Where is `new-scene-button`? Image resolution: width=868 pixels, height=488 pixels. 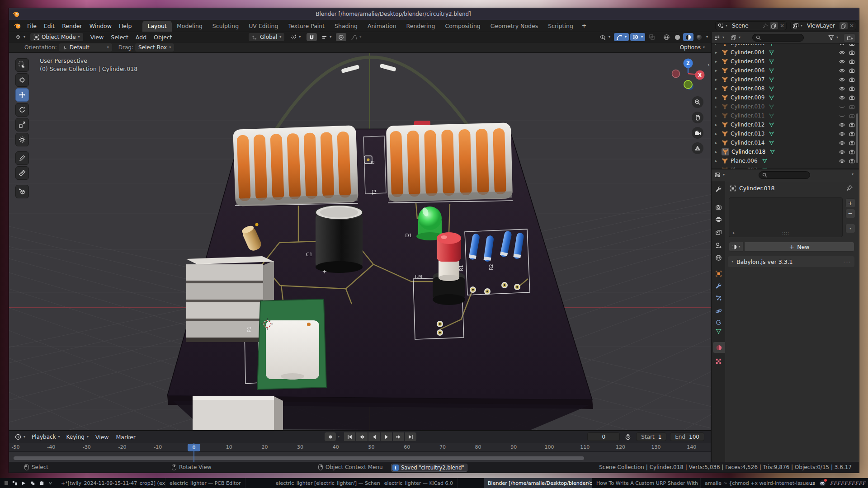
new-scene-button is located at coordinates (774, 26).